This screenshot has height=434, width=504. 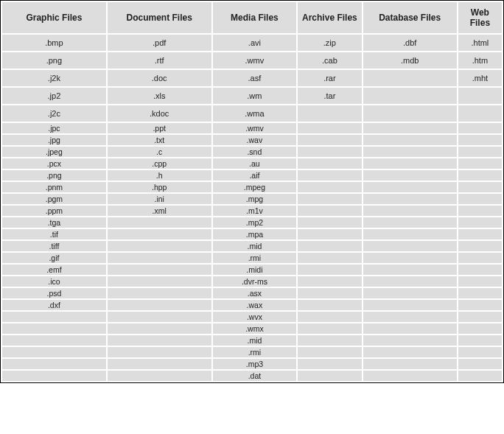 I want to click on cell-archive: .cab, so click(x=329, y=60).